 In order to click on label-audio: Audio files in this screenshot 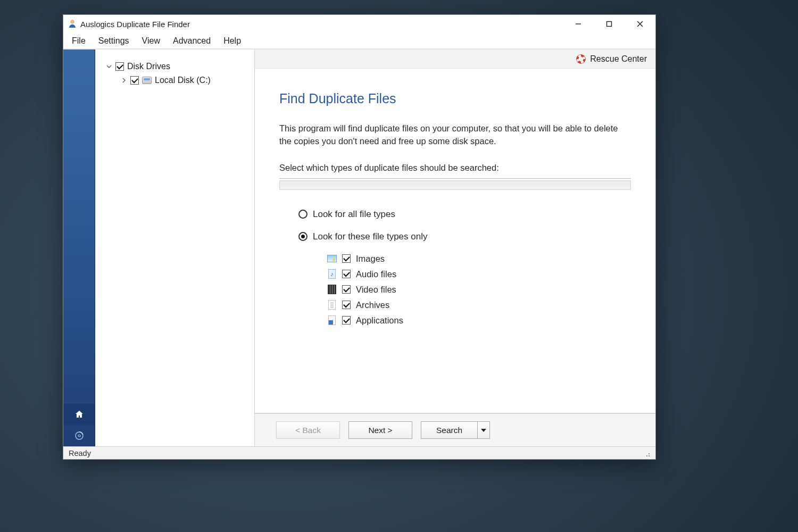, I will do `click(376, 275)`.